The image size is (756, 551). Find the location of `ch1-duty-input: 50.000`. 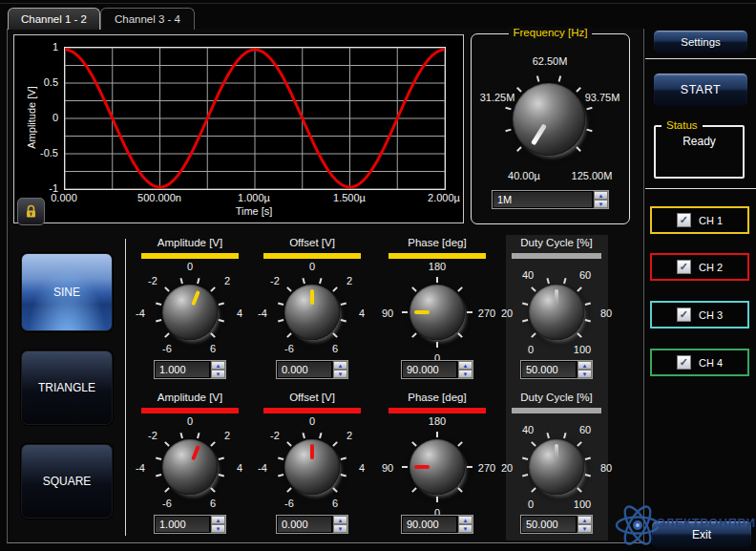

ch1-duty-input: 50.000 is located at coordinates (549, 370).